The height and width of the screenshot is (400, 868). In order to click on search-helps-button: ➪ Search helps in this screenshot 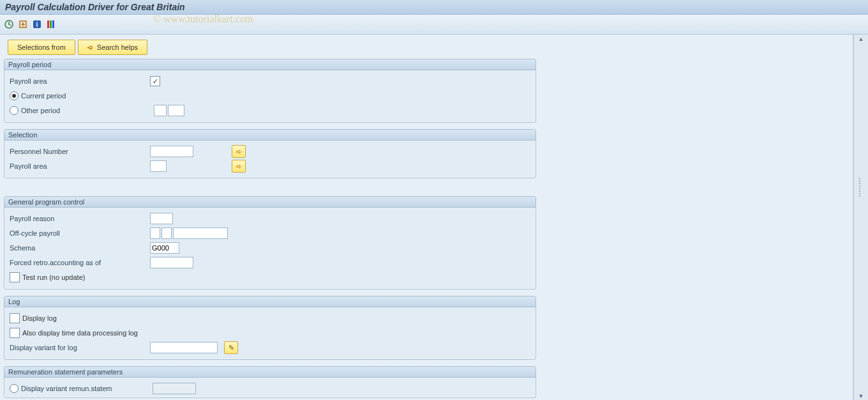, I will do `click(112, 47)`.